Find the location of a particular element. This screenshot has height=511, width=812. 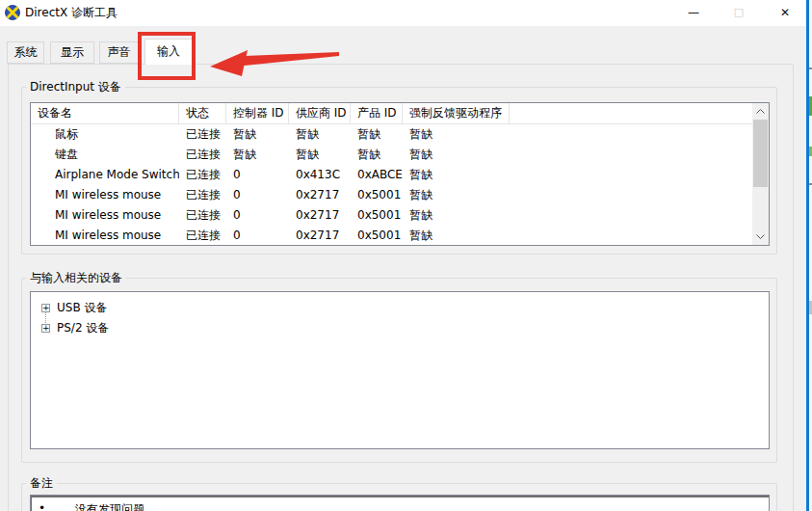

notes-textbox: • 没有发现问题。 is located at coordinates (400, 503).